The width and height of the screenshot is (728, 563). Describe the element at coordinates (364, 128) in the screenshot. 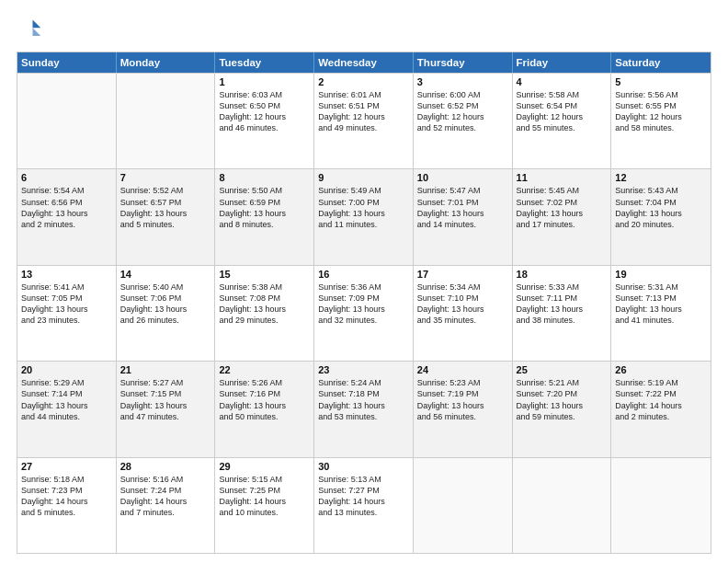

I see `cell-info-line: and 49 minutes.` at that location.